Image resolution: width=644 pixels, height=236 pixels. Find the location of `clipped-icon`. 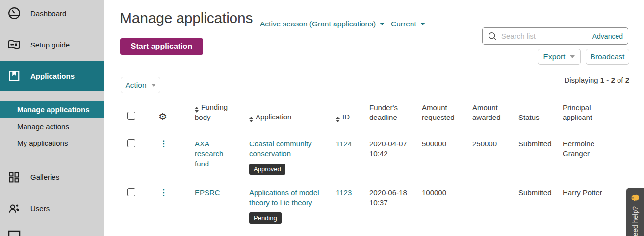

clipped-icon is located at coordinates (14, 231).